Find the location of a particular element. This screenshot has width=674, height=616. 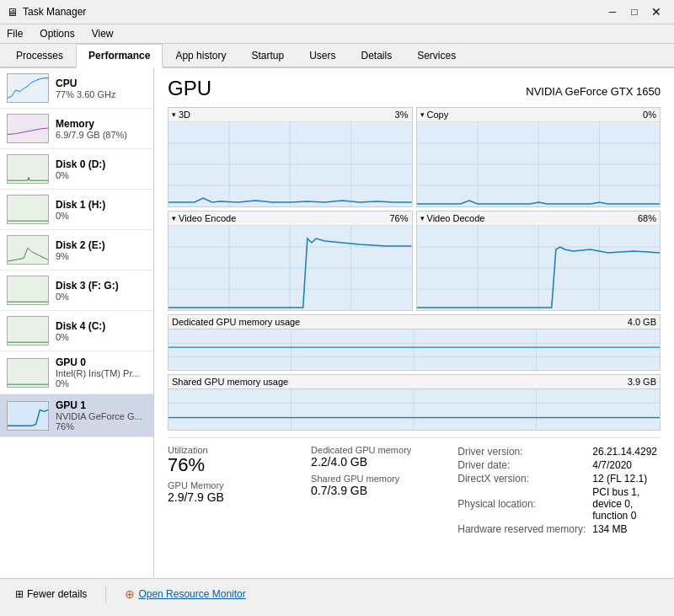

memory-thumb is located at coordinates (28, 128).